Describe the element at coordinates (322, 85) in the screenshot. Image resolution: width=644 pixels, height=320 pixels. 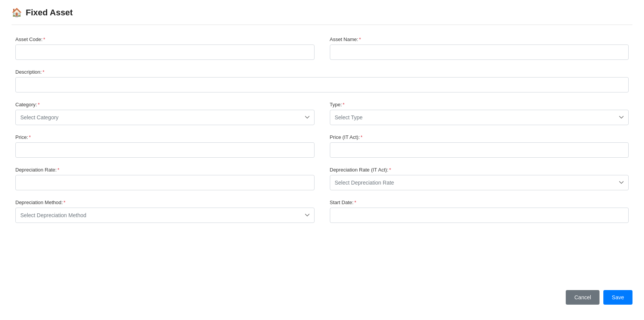
I see `input-description` at that location.